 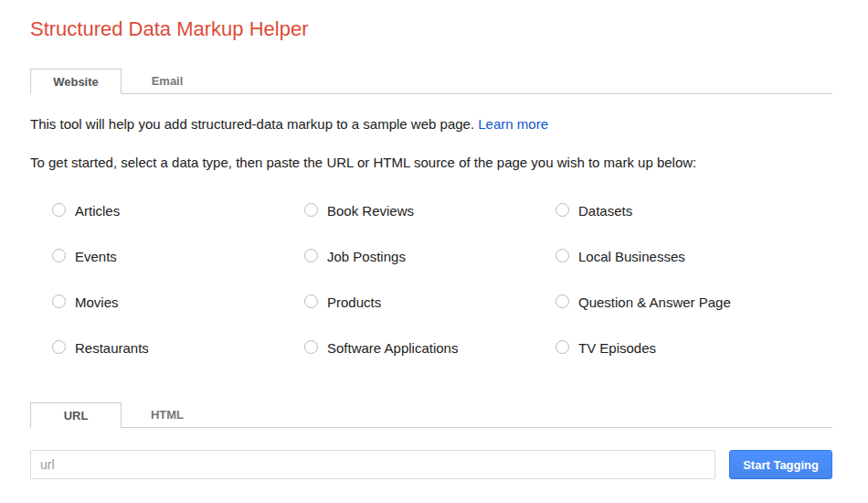 I want to click on start-tagging-button: Start Tagging, so click(x=780, y=465).